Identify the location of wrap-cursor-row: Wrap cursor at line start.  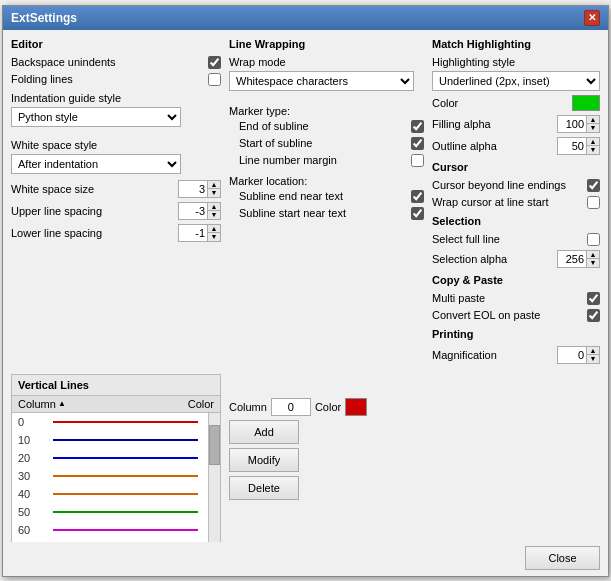
(516, 202).